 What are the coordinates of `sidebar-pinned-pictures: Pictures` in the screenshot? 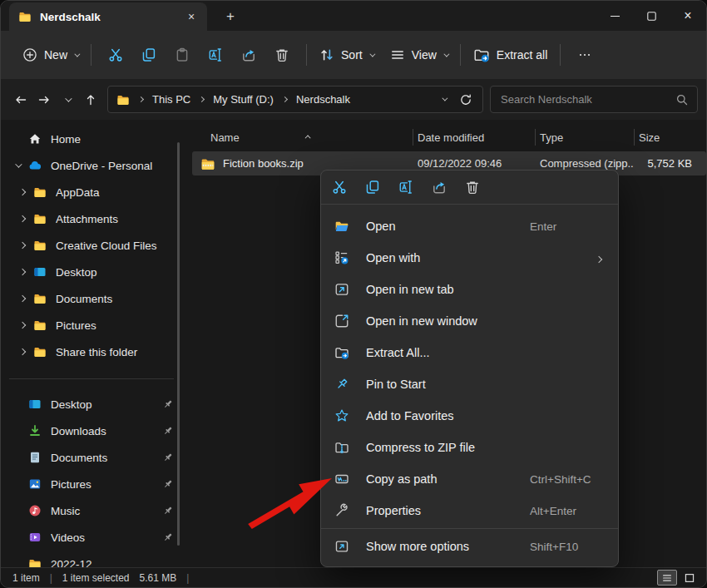 It's located at (93, 484).